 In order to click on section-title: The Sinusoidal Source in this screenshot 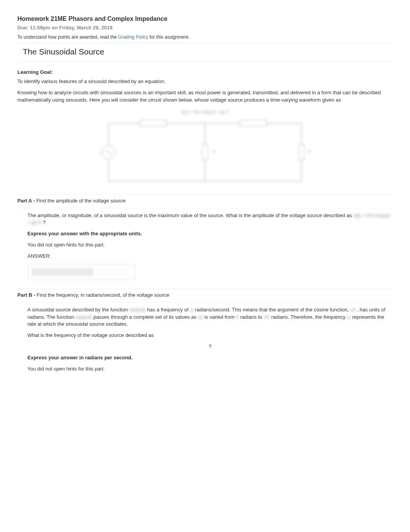, I will do `click(205, 52)`.